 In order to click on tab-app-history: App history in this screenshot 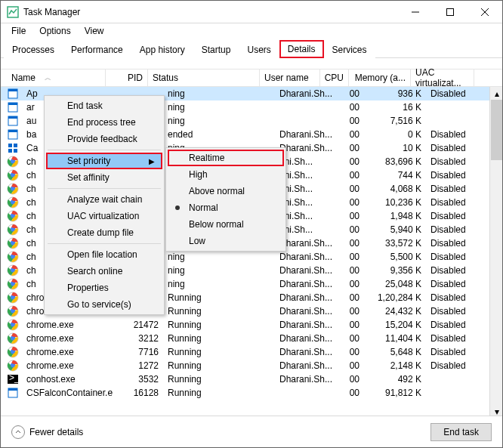, I will do `click(162, 50)`.